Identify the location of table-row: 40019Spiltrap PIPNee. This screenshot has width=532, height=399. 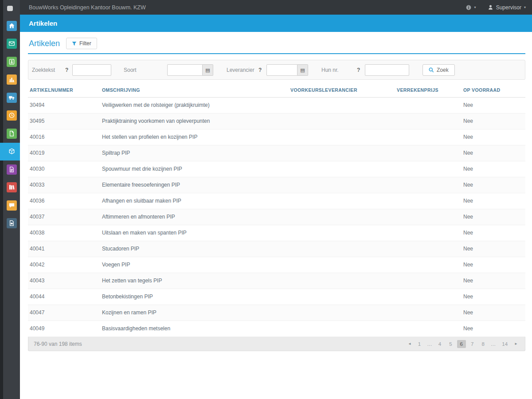
(277, 153).